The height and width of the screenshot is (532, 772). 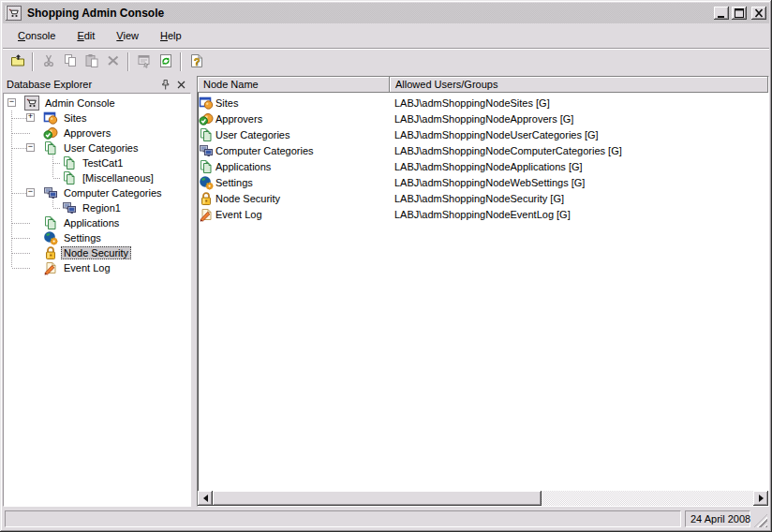 I want to click on list-cell-node-name: Node Security, so click(x=294, y=199).